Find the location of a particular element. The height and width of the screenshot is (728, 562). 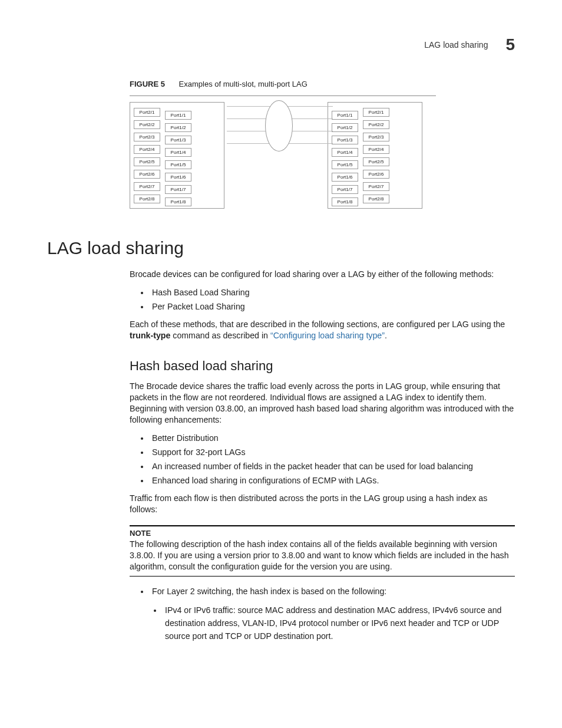

port-row: Port1/6Port2/6 is located at coordinates (375, 174).